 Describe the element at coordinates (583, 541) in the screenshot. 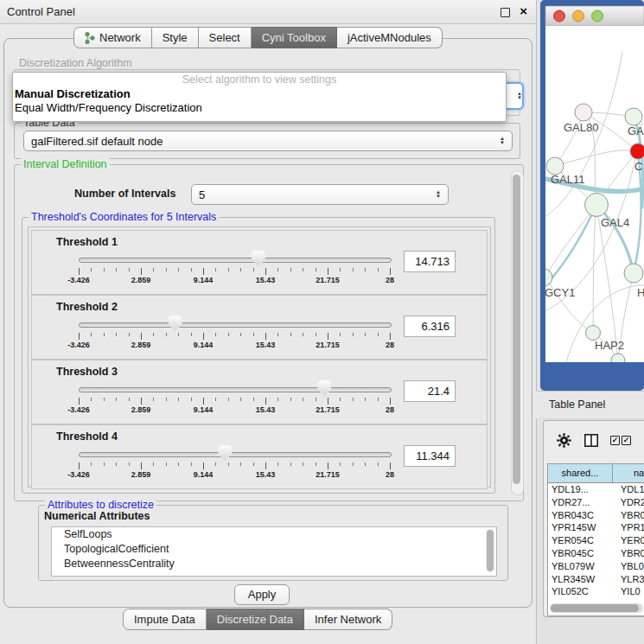

I see `table-cell-shared: YER054C` at that location.